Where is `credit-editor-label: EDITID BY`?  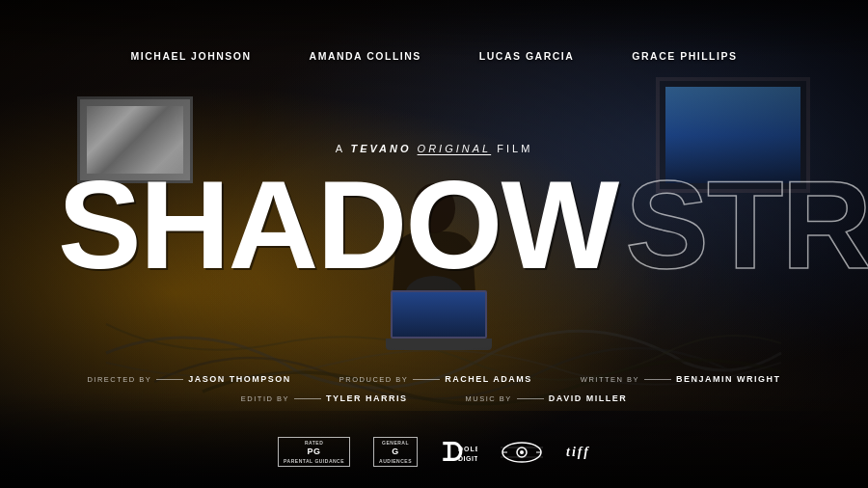
credit-editor-label: EDITID BY is located at coordinates (265, 399).